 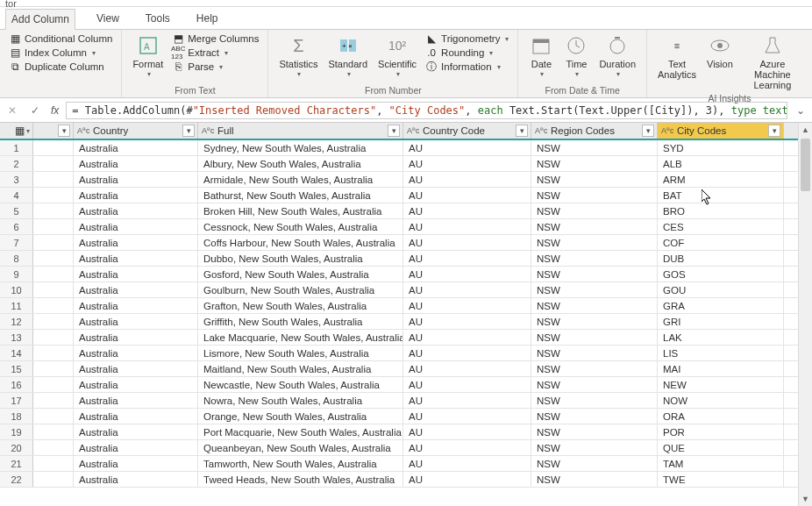 What do you see at coordinates (216, 39) in the screenshot?
I see `merge-columns-button: ⬒Merge Columns` at bounding box center [216, 39].